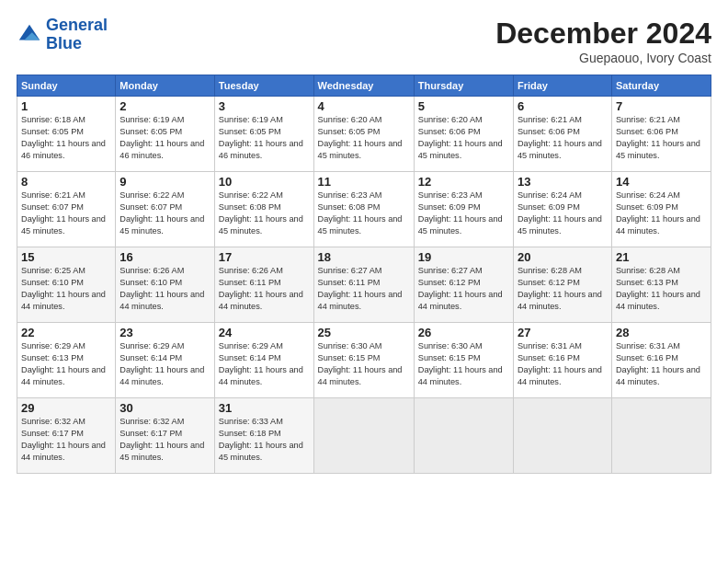 The width and height of the screenshot is (728, 563). What do you see at coordinates (66, 289) in the screenshot?
I see `day-info: Sunrise: 6:25 AMSunset: 6:10 PMDaylight:…` at bounding box center [66, 289].